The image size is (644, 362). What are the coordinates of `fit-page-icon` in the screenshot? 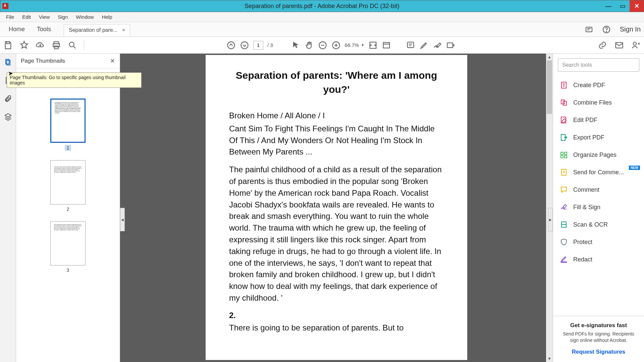 It's located at (386, 45).